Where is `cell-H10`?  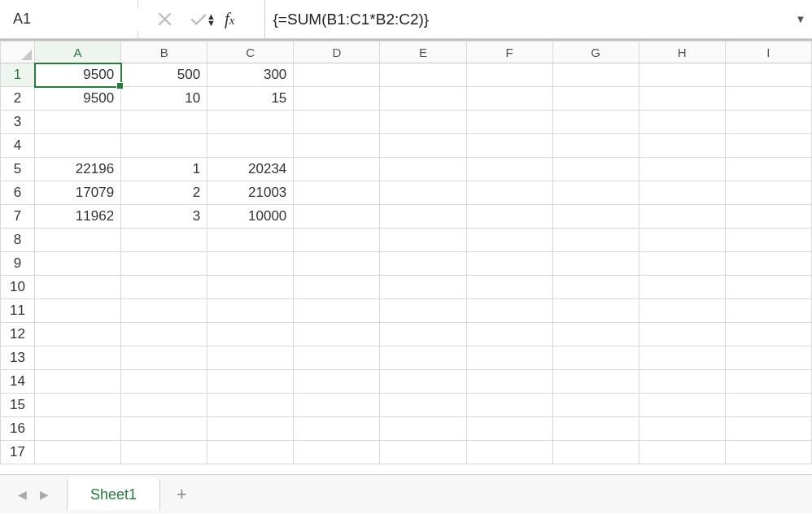 cell-H10 is located at coordinates (682, 288).